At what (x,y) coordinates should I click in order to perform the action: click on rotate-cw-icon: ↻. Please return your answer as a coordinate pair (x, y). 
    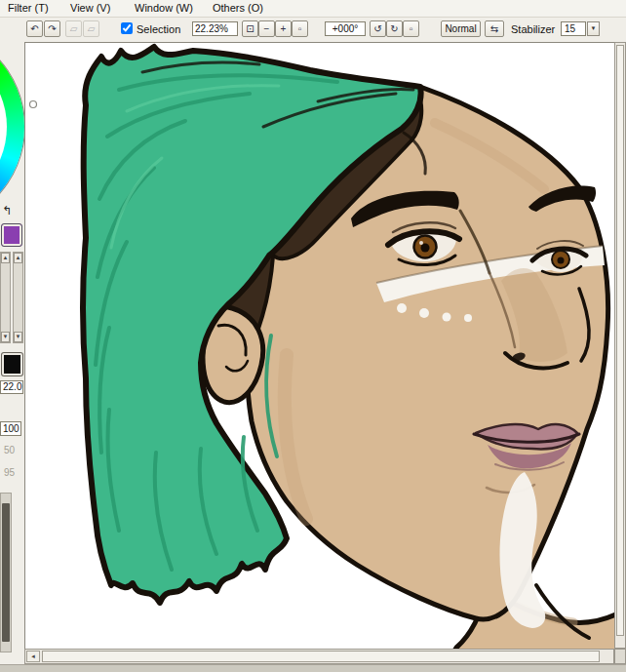
    Looking at the image, I should click on (394, 29).